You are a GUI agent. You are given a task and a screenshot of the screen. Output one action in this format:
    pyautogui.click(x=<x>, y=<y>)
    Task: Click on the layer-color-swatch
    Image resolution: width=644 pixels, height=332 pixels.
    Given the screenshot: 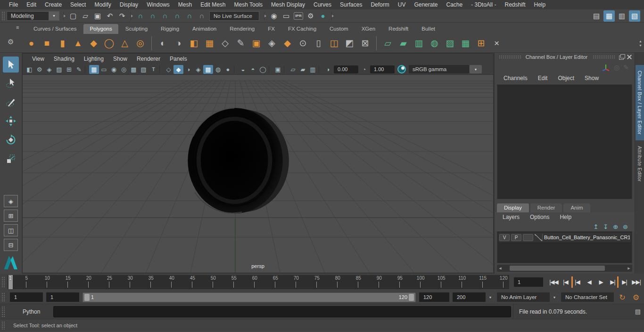 What is the action you would take?
    pyautogui.click(x=538, y=237)
    